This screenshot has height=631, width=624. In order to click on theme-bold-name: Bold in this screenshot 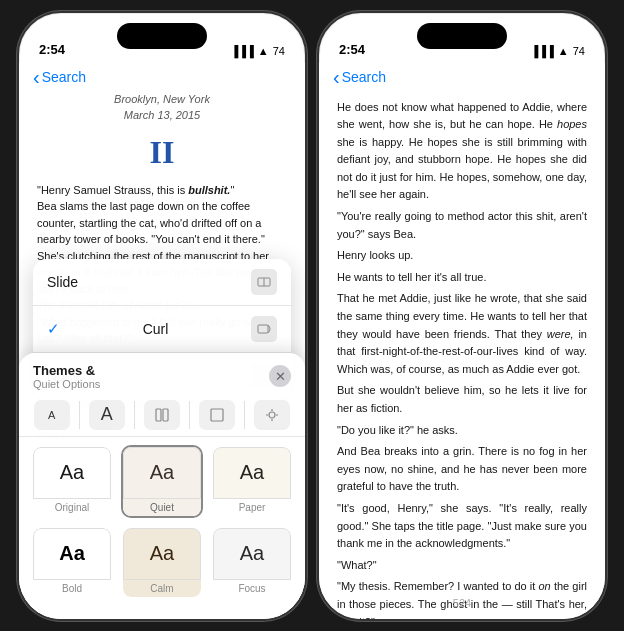, I will do `click(72, 588)`.